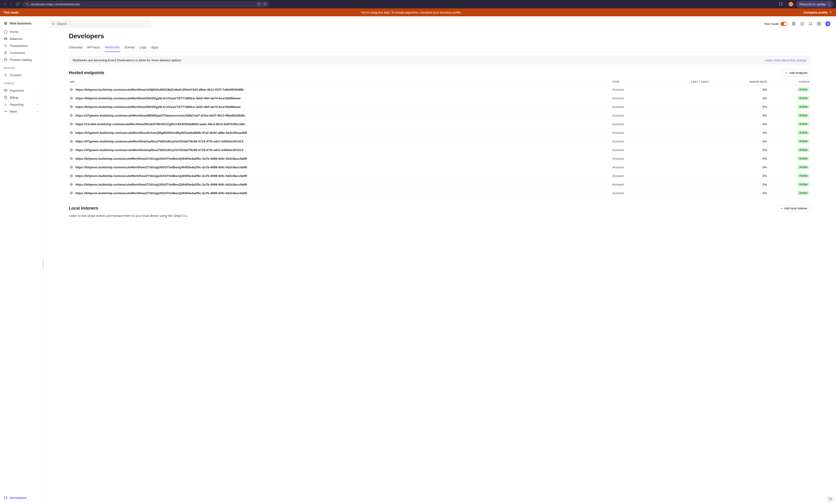  What do you see at coordinates (796, 208) in the screenshot?
I see `add-local-label: Add local listener` at bounding box center [796, 208].